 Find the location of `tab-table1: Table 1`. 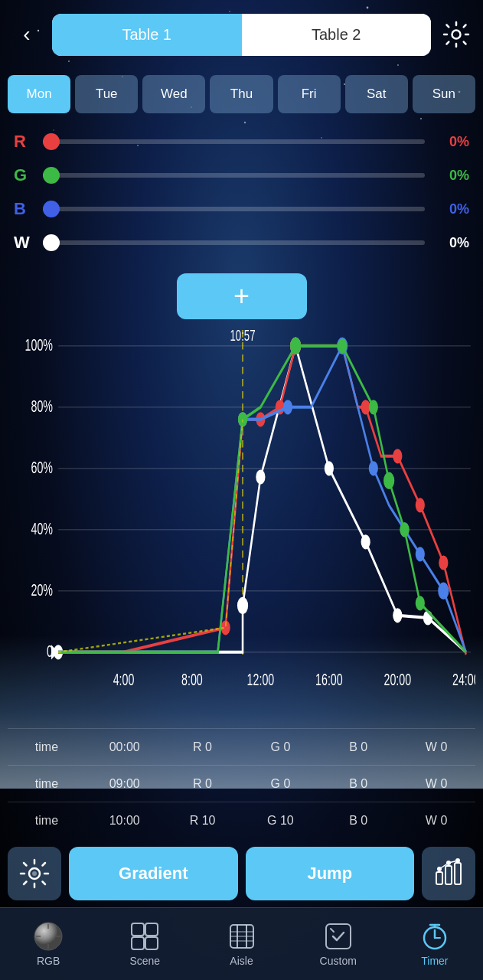

tab-table1: Table 1 is located at coordinates (147, 35).